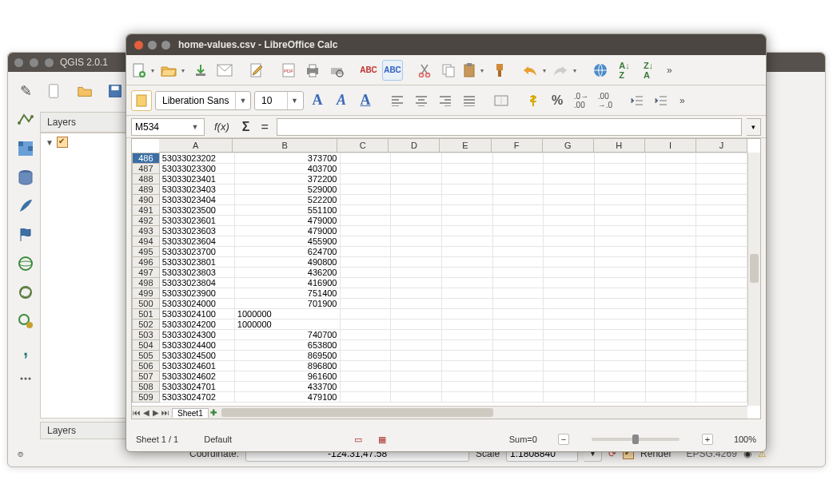 Image resolution: width=833 pixels, height=504 pixels. Describe the element at coordinates (624, 70) in the screenshot. I see `sort-asc-button: A↓Z` at that location.